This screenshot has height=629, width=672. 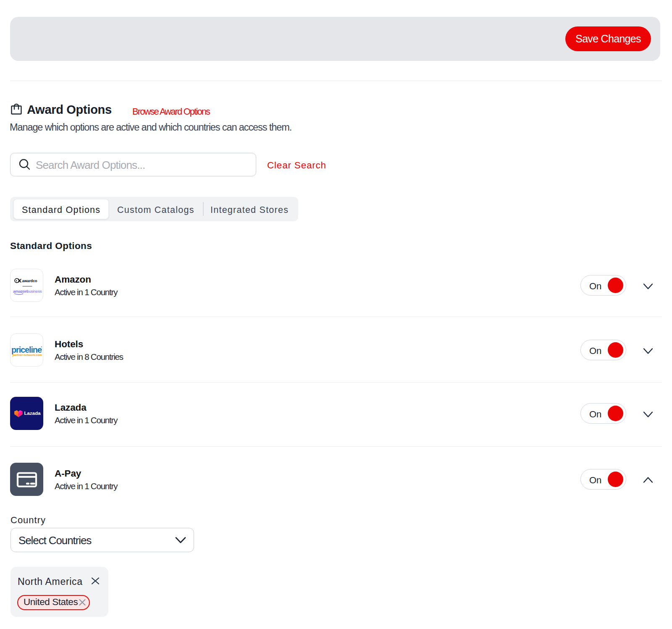 I want to click on svg-text: awardco, so click(x=30, y=281).